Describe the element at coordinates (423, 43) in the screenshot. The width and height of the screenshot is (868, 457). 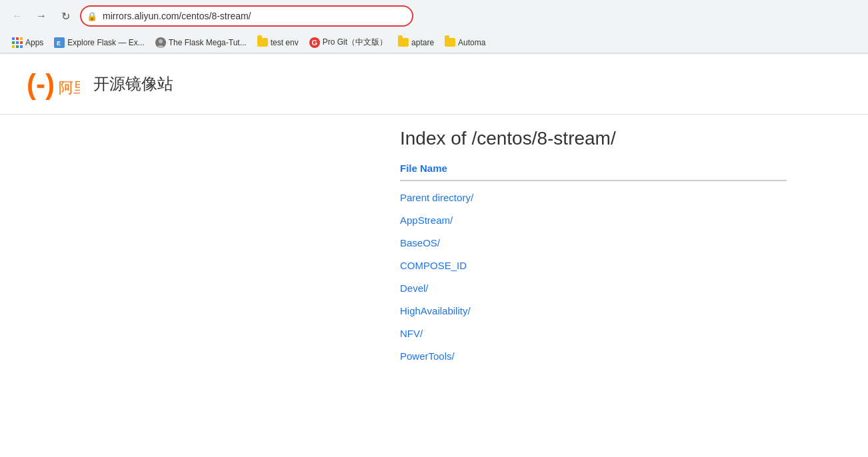
I see `bookmark-aptare-label: aptare` at that location.